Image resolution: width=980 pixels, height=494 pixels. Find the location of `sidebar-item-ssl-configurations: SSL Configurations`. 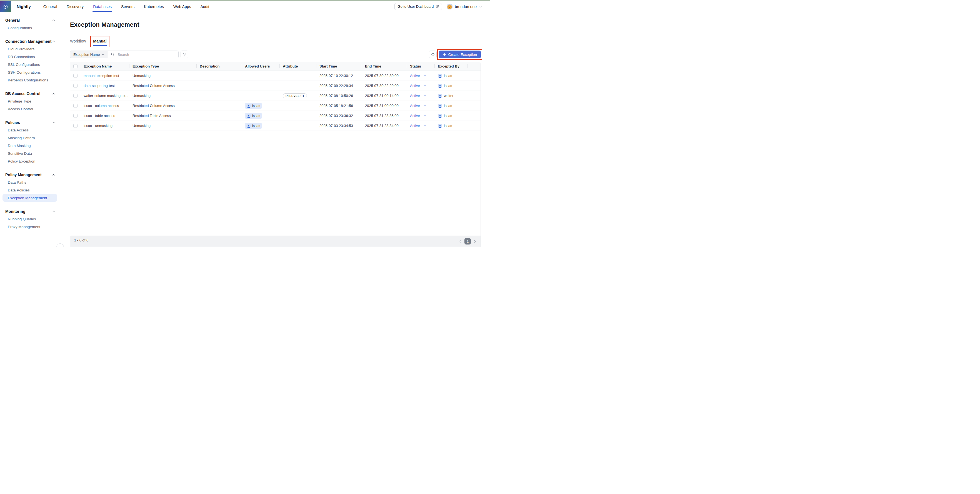

sidebar-item-ssl-configurations: SSL Configurations is located at coordinates (30, 65).